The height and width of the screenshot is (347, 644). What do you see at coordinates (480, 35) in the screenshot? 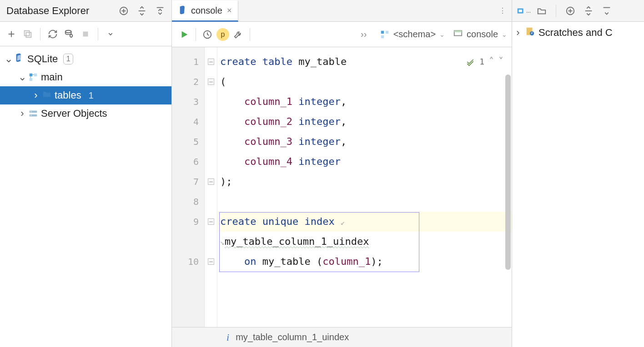
I see `console-crumb: console ⌄` at bounding box center [480, 35].